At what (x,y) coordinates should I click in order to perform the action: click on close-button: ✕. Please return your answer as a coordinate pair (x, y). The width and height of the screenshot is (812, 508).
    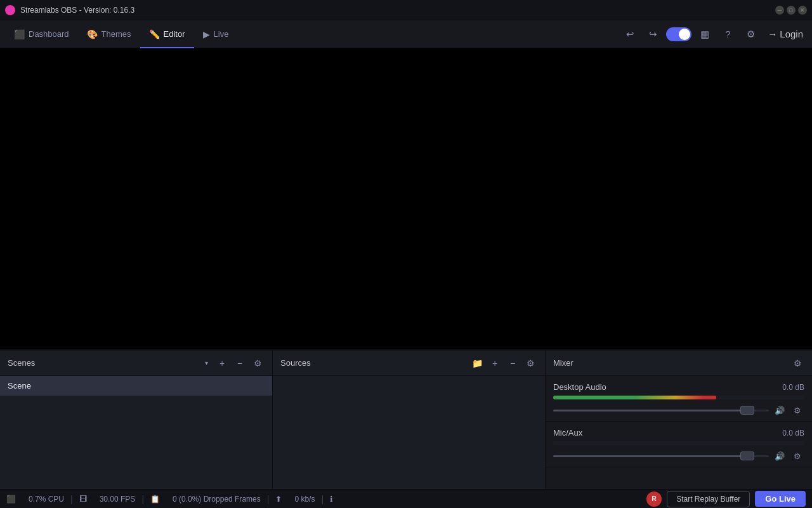
    Looking at the image, I should click on (802, 10).